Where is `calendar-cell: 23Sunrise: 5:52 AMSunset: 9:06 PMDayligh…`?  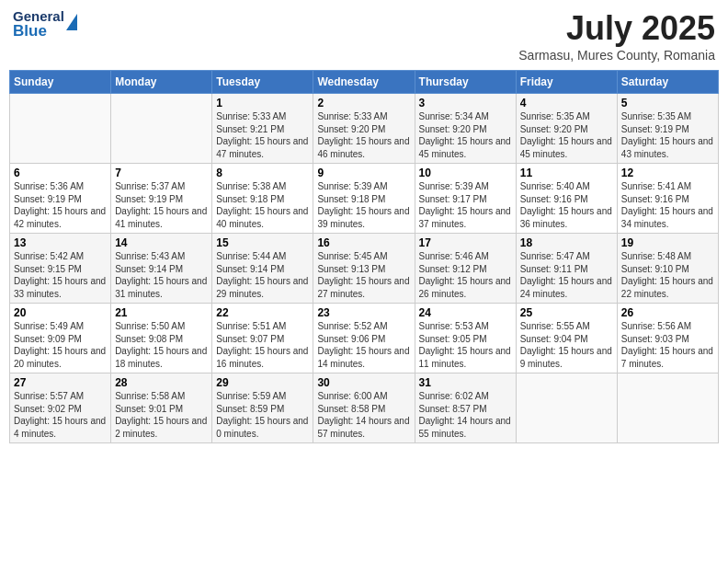 calendar-cell: 23Sunrise: 5:52 AMSunset: 9:06 PMDayligh… is located at coordinates (364, 339).